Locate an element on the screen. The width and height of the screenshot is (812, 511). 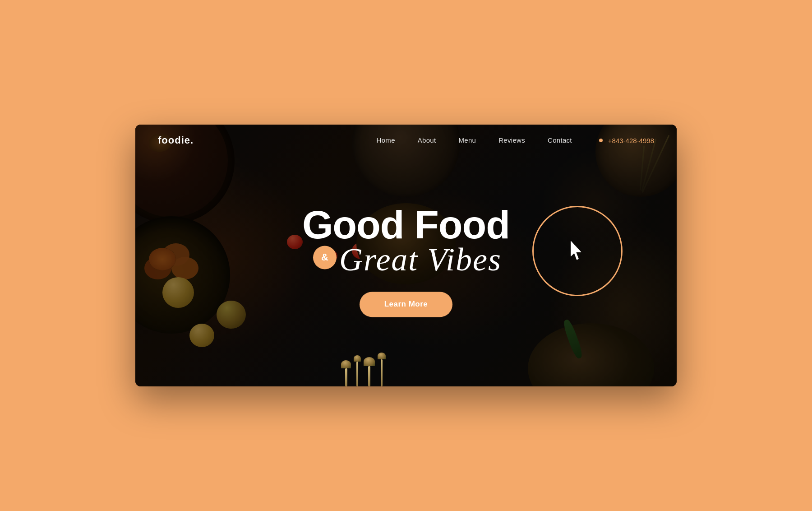
nav-link-home: Home is located at coordinates (386, 140).